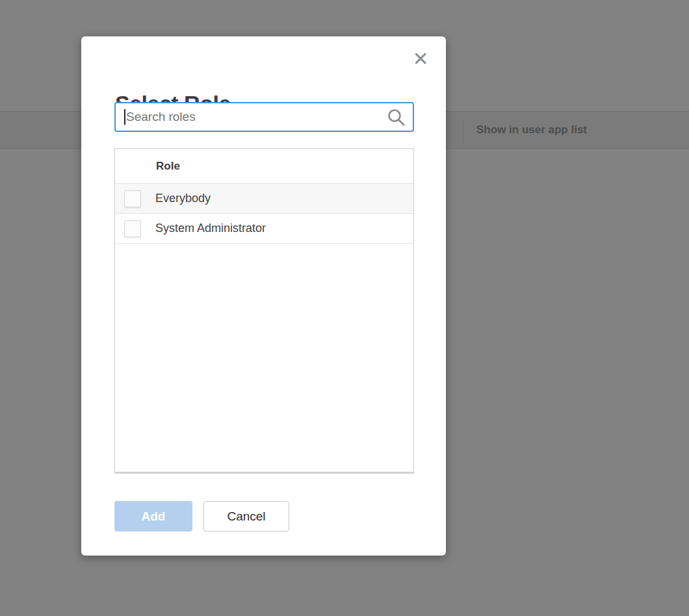  I want to click on dialog-actions: Add Cancel, so click(202, 516).